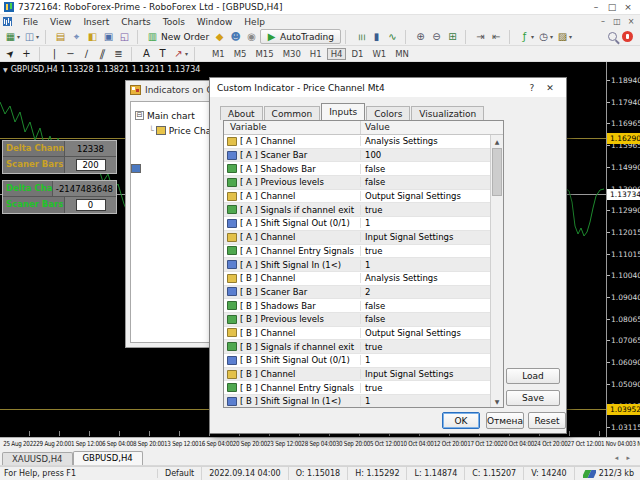 This screenshot has height=480, width=640. Describe the element at coordinates (300, 36) in the screenshot. I see `autotrading-button: ▶ AutoTrading` at that location.